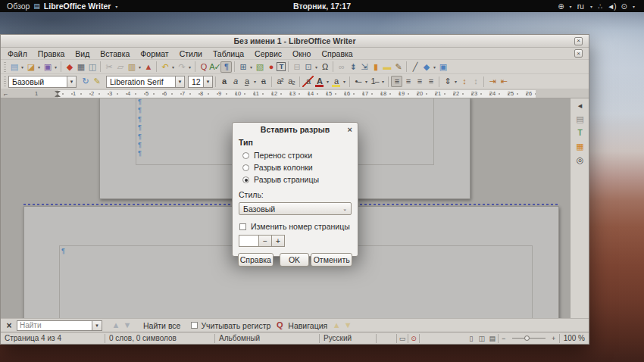 The width and height of the screenshot is (644, 362). What do you see at coordinates (280, 82) in the screenshot?
I see `superscript-icon: a²` at bounding box center [280, 82].